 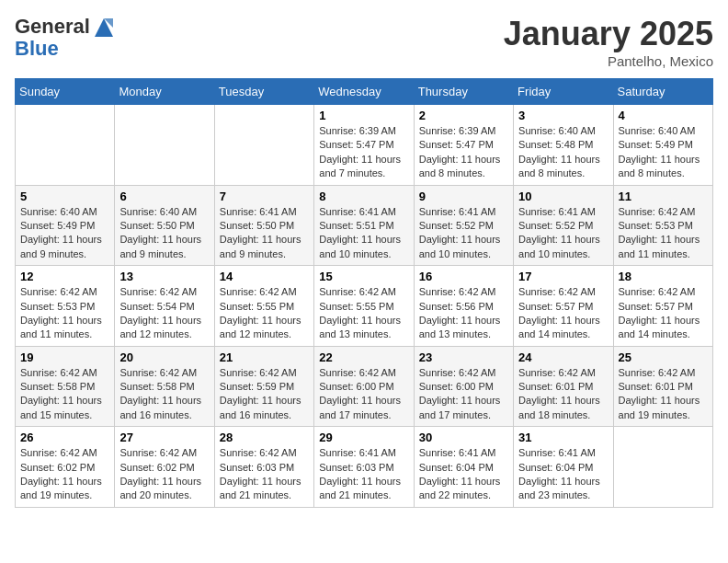 What do you see at coordinates (463, 438) in the screenshot?
I see `day-number: 30` at bounding box center [463, 438].